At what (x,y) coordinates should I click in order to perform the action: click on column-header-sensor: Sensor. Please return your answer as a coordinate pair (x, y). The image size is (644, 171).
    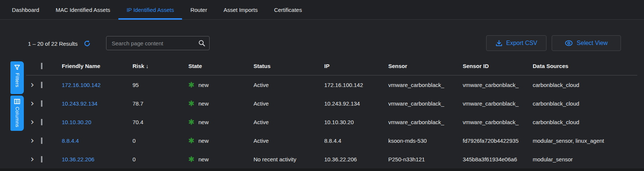
    Looking at the image, I should click on (425, 66).